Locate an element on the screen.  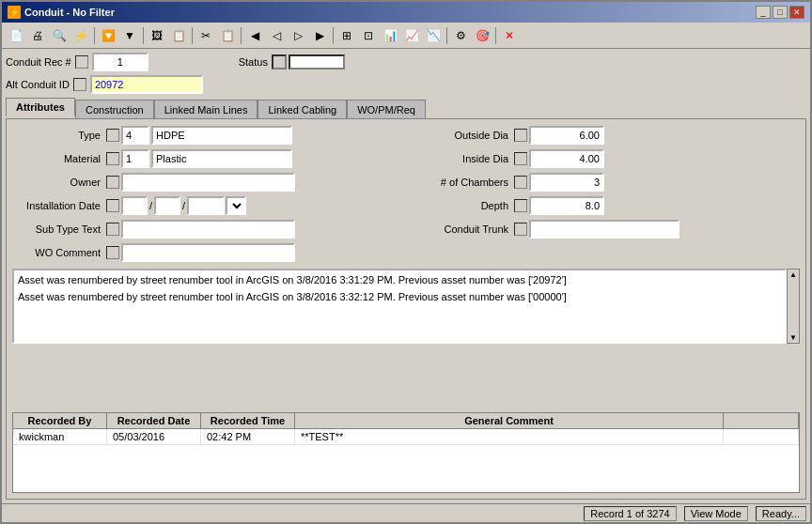
conduit-rec-indicator is located at coordinates (82, 62).